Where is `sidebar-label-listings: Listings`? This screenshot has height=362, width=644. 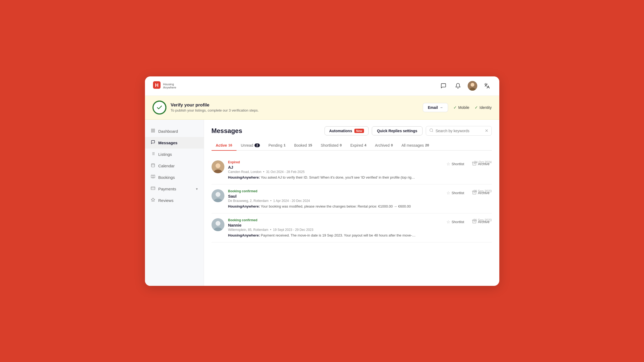 sidebar-label-listings: Listings is located at coordinates (165, 154).